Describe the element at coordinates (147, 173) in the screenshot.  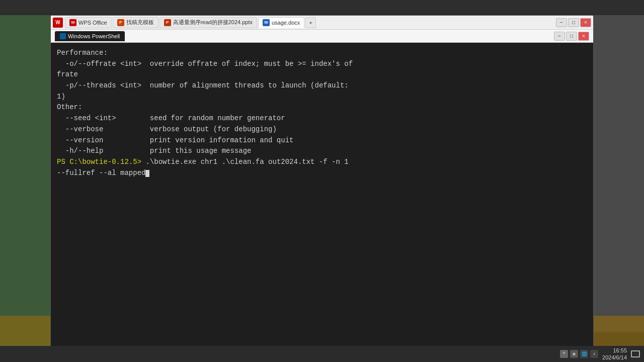
I see `cursor` at that location.